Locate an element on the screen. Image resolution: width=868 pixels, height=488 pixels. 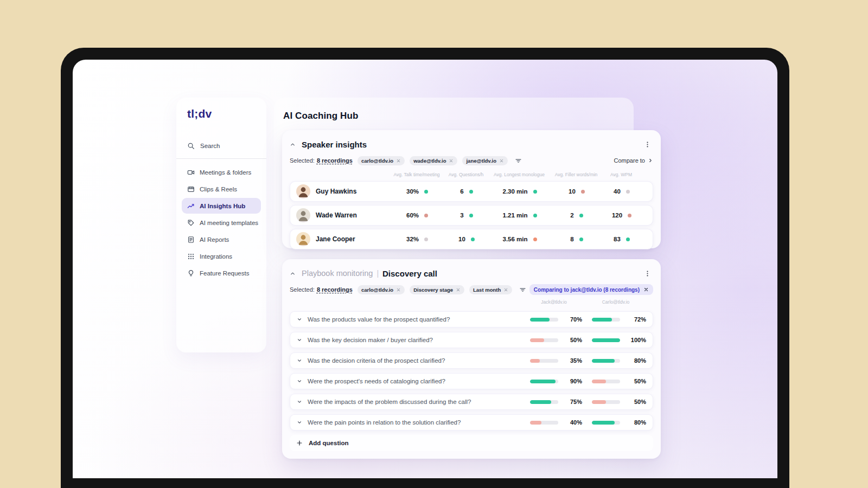
compare-to-button: Compare to is located at coordinates (634, 160).